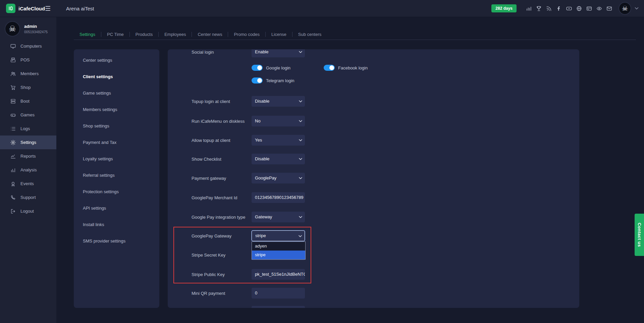 This screenshot has width=644, height=323. I want to click on google-login-toggle-group: Google login, so click(271, 68).